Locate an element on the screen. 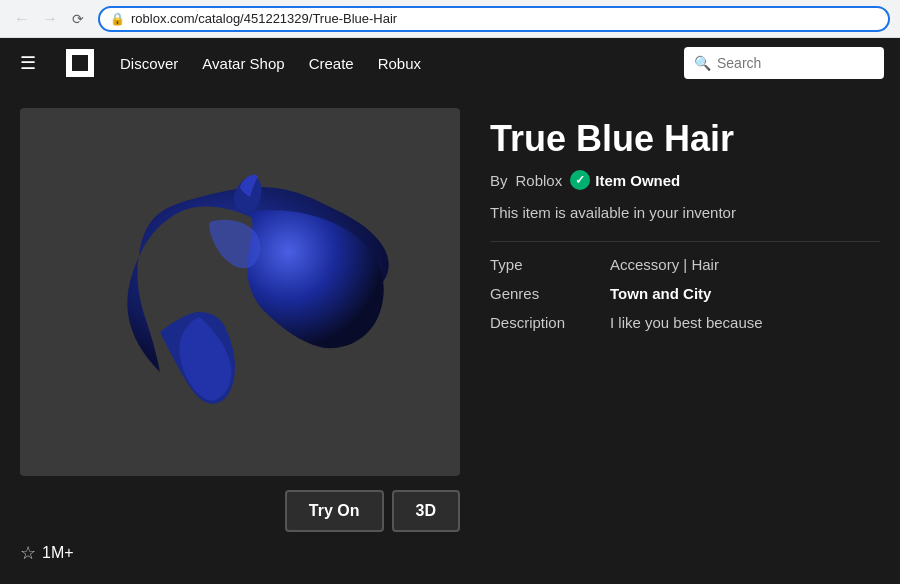 Image resolution: width=900 pixels, height=584 pixels. address-bar: 🔒 roblox.com/catalog/451221329/True-Blue… is located at coordinates (494, 19).